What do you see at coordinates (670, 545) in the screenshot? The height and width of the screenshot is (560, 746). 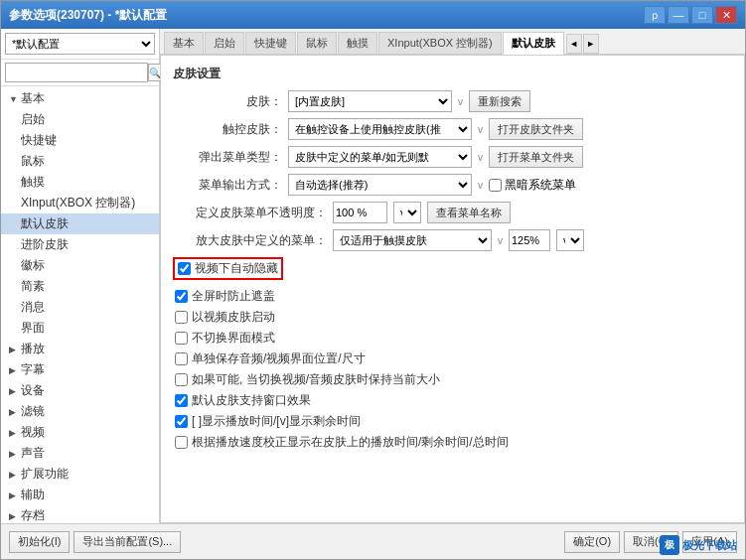 I see `watermark-icon: 极` at bounding box center [670, 545].